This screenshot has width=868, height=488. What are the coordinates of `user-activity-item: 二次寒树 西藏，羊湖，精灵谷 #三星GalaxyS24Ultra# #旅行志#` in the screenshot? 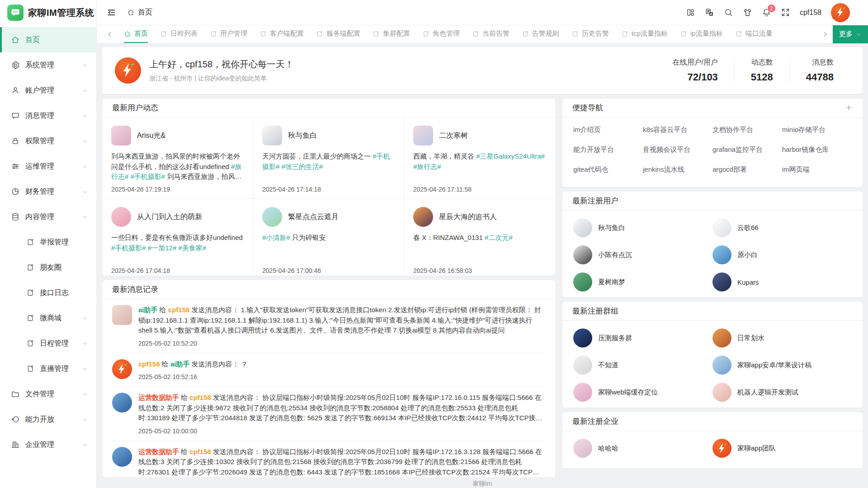 It's located at (480, 158).